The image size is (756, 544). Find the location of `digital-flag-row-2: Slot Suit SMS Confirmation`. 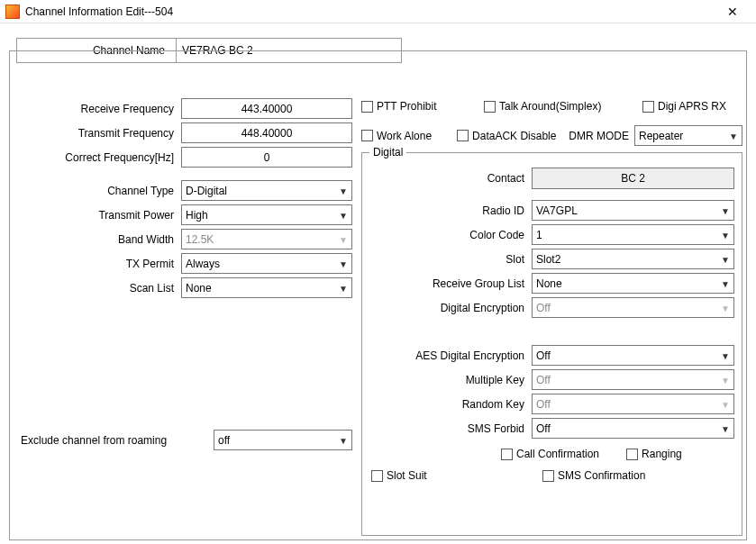

digital-flag-row-2: Slot Suit SMS Confirmation is located at coordinates (551, 476).